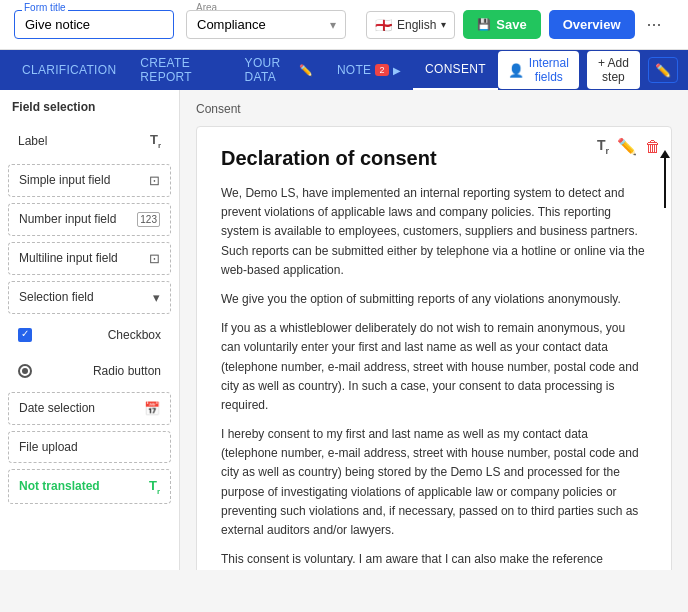 Image resolution: width=688 pixels, height=612 pixels. What do you see at coordinates (434, 300) in the screenshot?
I see `consent-paragraph-2: We give you the option of submitting rep…` at bounding box center [434, 300].